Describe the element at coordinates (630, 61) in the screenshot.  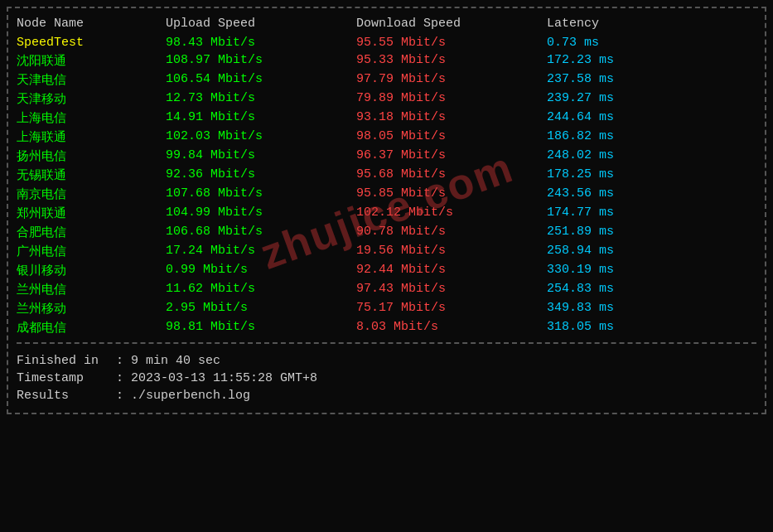
I see `col-latency-value: 172.23 ms` at that location.